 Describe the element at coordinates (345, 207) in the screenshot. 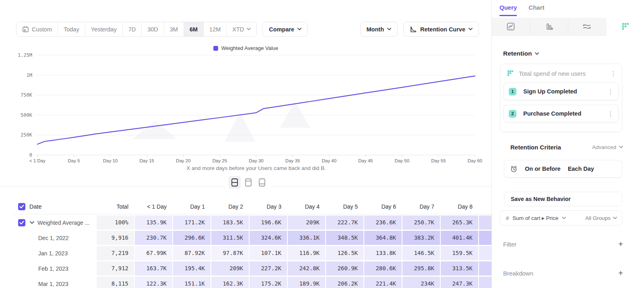

I see `column-header: Day 5` at that location.